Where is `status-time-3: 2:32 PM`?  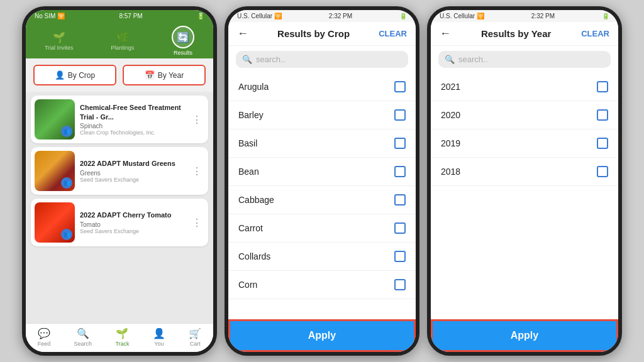
status-time-3: 2:32 PM is located at coordinates (543, 16).